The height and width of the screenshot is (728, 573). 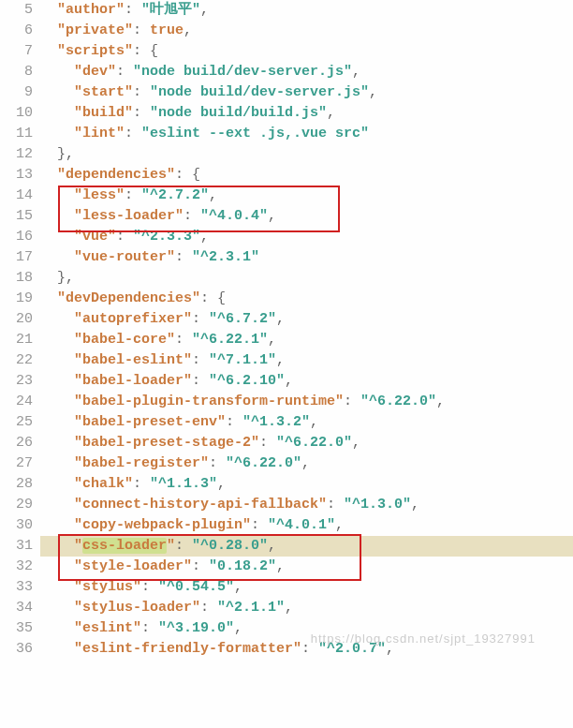 I want to click on code-line: "less": "^2.7.2",, so click(x=307, y=196).